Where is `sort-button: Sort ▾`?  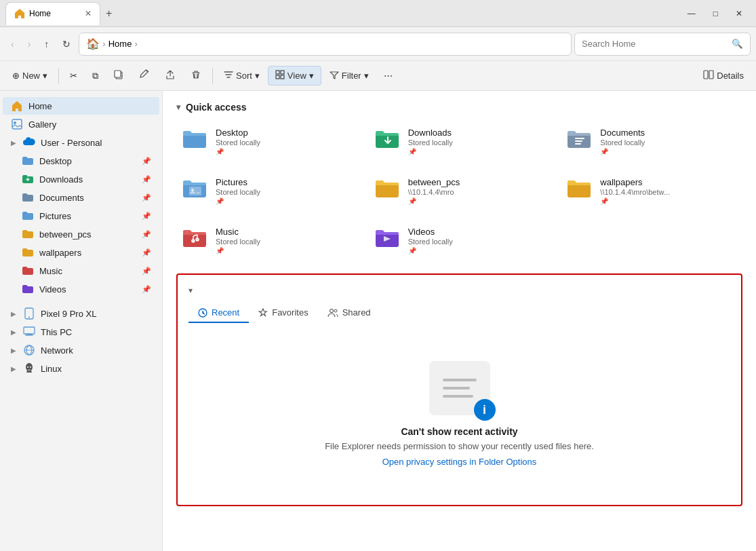 sort-button: Sort ▾ is located at coordinates (241, 76).